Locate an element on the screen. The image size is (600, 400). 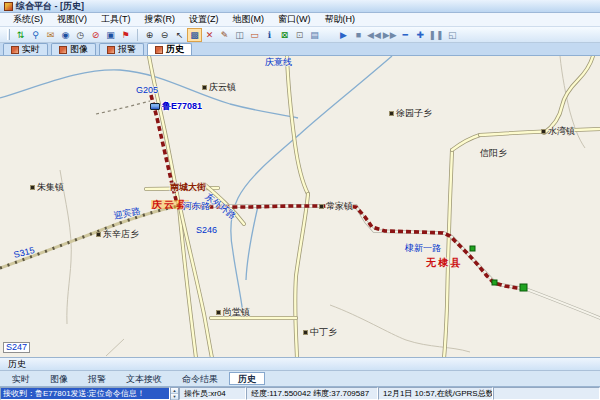
toolbar-separator is located at coordinates (138, 35).